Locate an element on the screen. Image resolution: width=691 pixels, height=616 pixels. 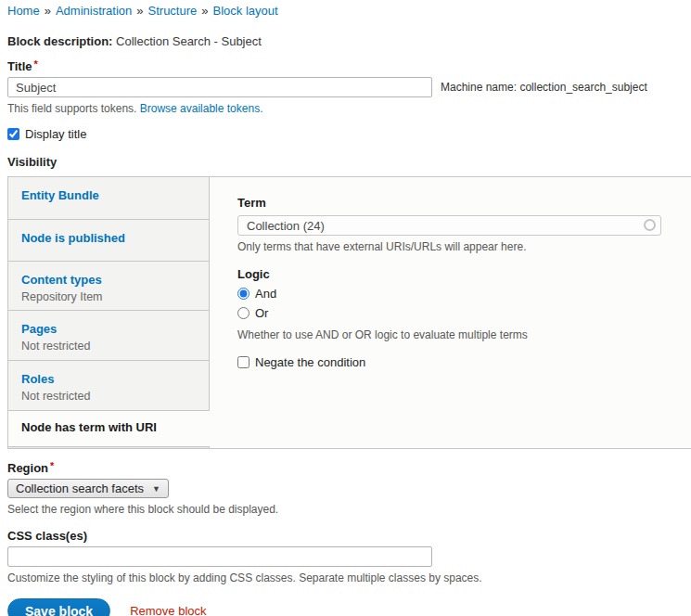
region-label: Region is located at coordinates (28, 468).